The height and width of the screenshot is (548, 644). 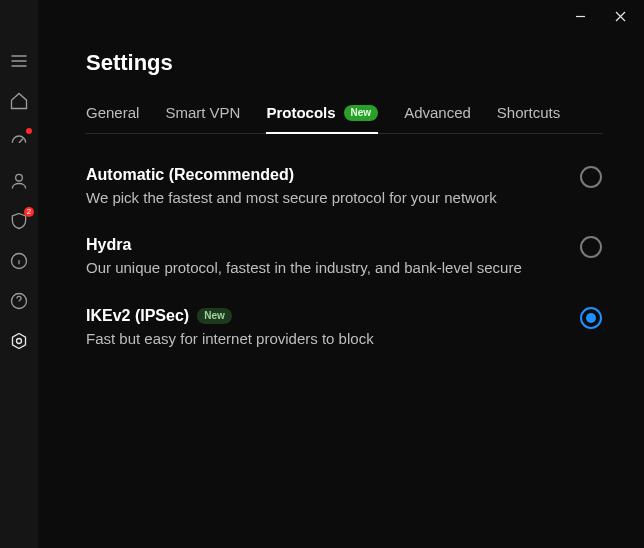 What do you see at coordinates (591, 247) in the screenshot?
I see `radio-hydra` at bounding box center [591, 247].